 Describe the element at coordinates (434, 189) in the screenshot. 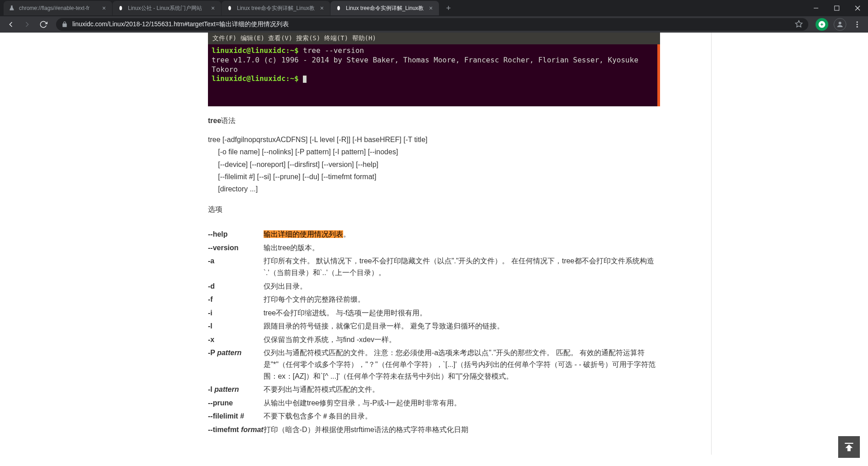

I see `syntax-line: [directory ...]` at that location.